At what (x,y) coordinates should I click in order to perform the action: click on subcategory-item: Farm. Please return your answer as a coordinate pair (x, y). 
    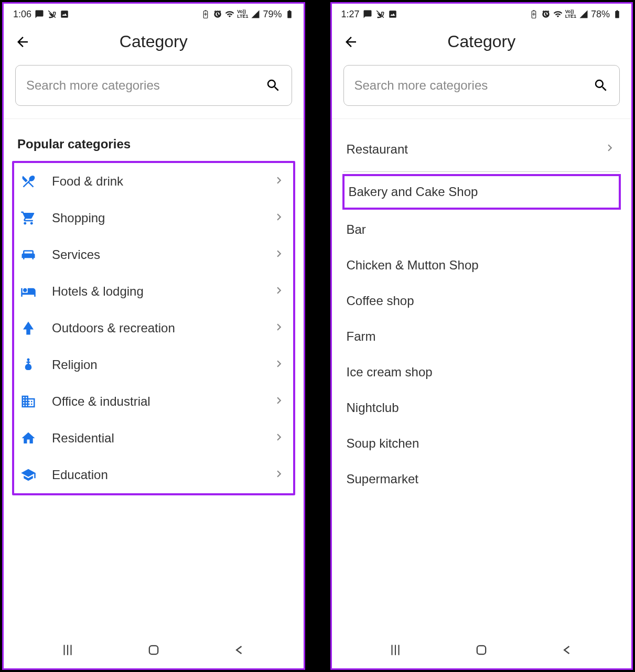
    Looking at the image, I should click on (482, 337).